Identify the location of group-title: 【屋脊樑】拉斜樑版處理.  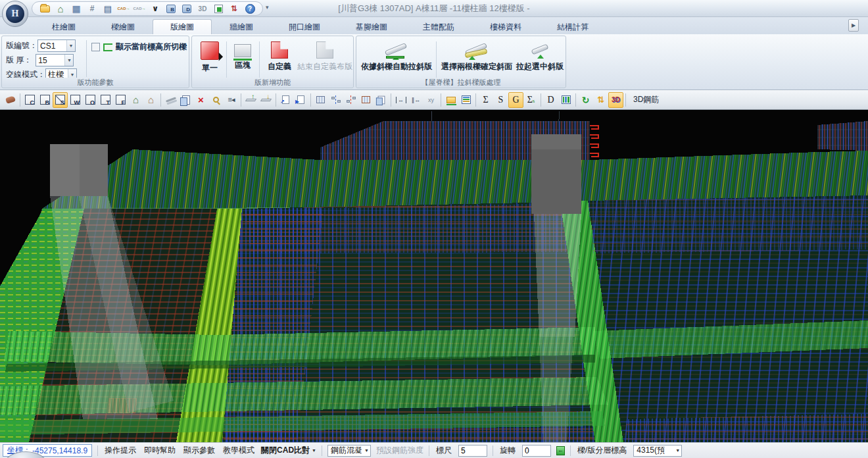
(461, 82).